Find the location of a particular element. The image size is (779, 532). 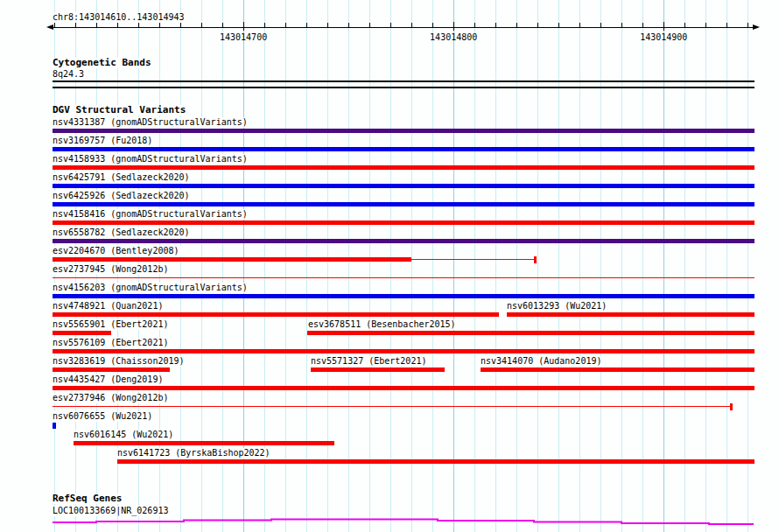

region-label: chr8:143014610..143014943 is located at coordinates (119, 18).